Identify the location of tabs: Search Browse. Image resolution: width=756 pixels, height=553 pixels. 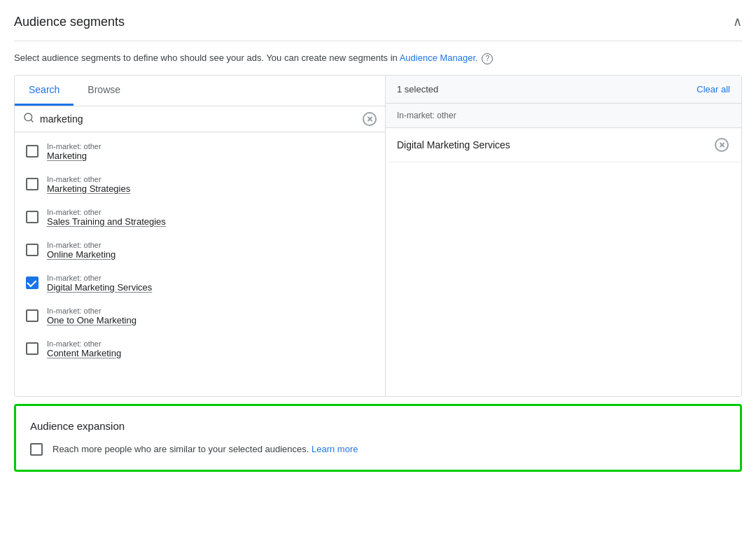
(200, 91).